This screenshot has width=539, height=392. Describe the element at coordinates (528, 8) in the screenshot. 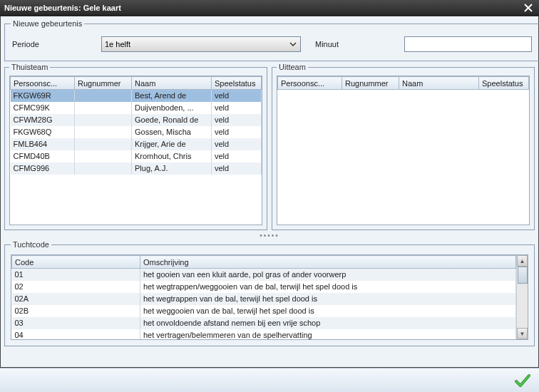

I see `close-icon` at that location.